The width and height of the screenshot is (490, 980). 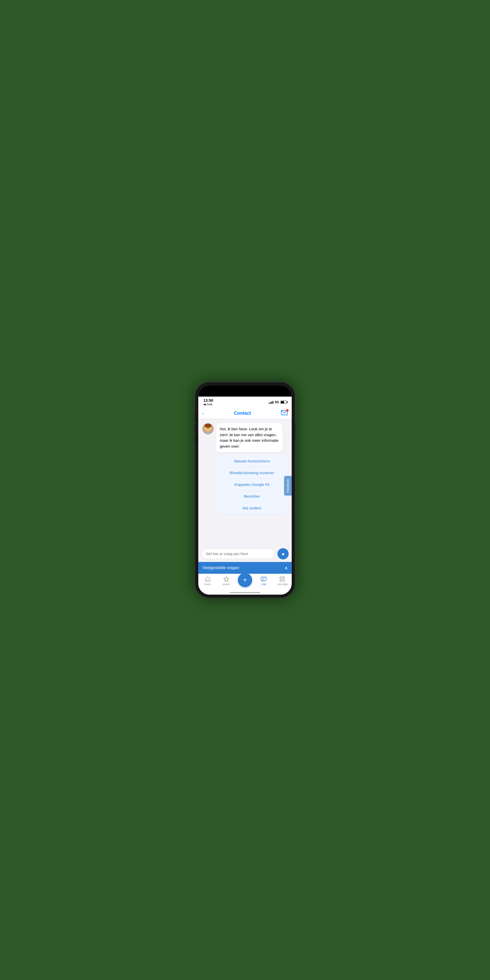 What do you see at coordinates (208, 579) in the screenshot?
I see `home-icon` at bounding box center [208, 579].